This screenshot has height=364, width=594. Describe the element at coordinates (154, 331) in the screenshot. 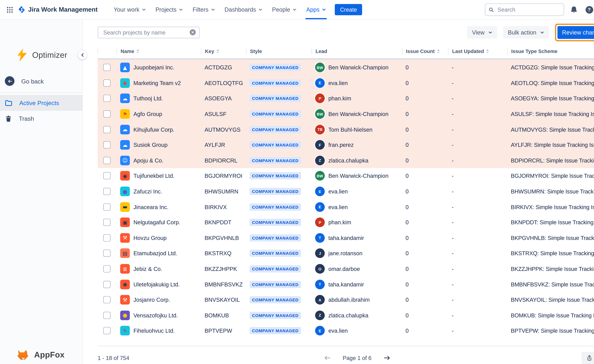

I see `project-name: Fiheluohvuc Ltd.` at that location.